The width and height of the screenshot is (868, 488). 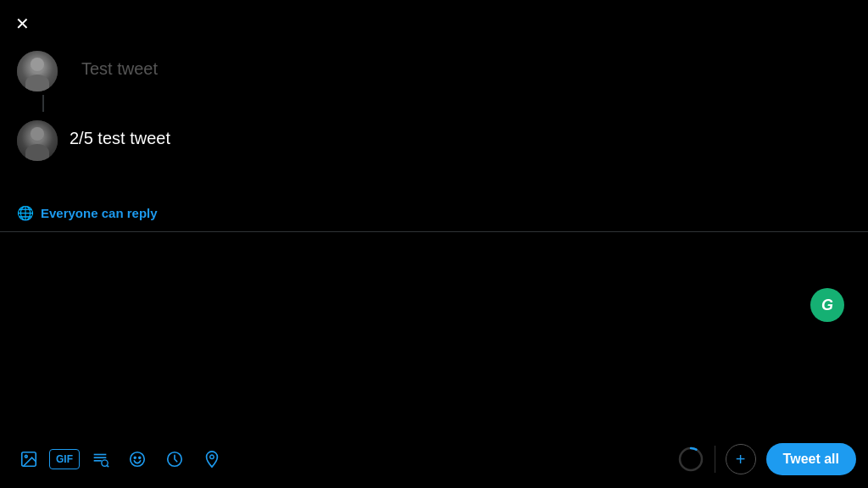 What do you see at coordinates (434, 459) in the screenshot?
I see `bottom-toolbar: GIF` at bounding box center [434, 459].